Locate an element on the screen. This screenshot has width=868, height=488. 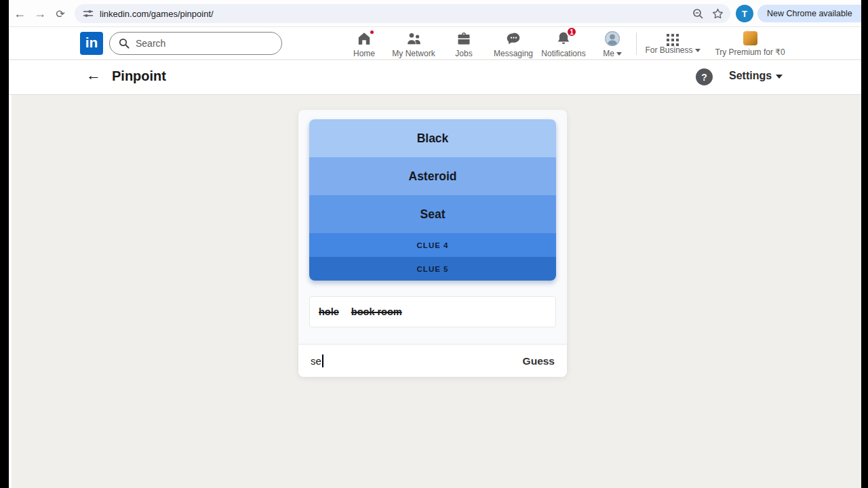
guess-button: Guess is located at coordinates (538, 361).